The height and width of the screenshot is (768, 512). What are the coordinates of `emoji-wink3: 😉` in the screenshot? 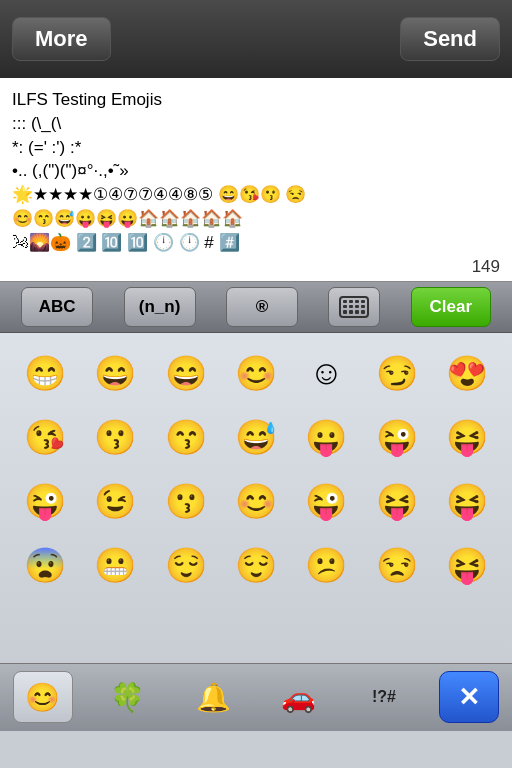 It's located at (115, 501).